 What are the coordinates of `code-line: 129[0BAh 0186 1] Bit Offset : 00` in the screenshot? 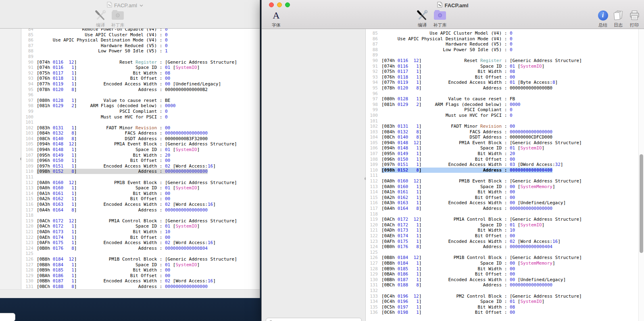 It's located at (502, 274).